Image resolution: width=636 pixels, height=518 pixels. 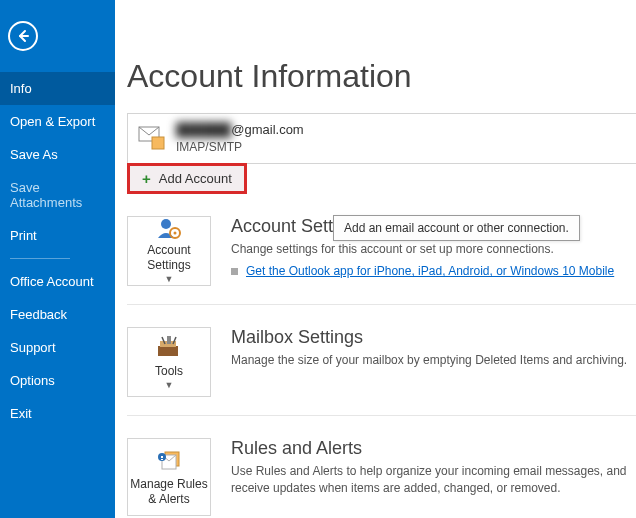 I want to click on bullet-icon, so click(x=234, y=272).